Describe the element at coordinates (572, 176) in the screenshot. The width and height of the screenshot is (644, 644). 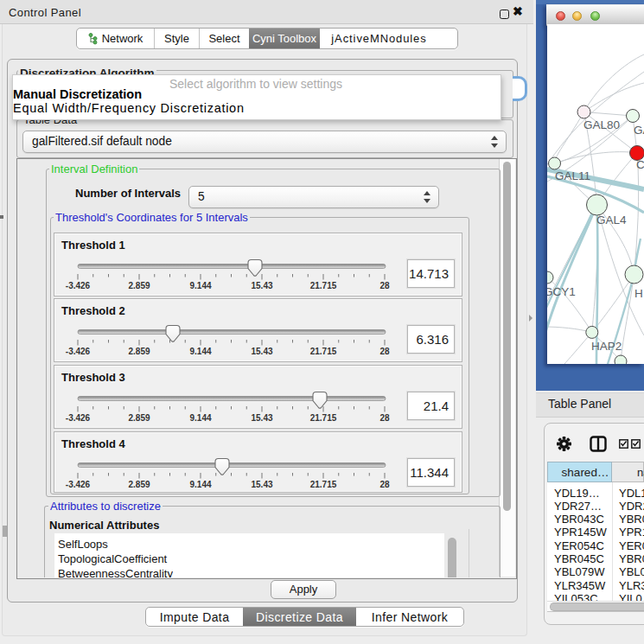
I see `svg-text: GAL11` at that location.